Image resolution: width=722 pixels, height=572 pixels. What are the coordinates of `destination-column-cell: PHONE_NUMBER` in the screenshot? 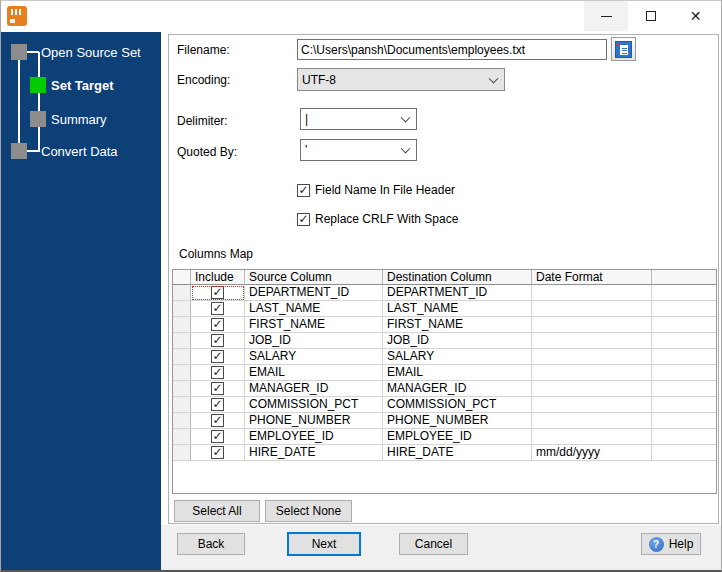 It's located at (458, 421).